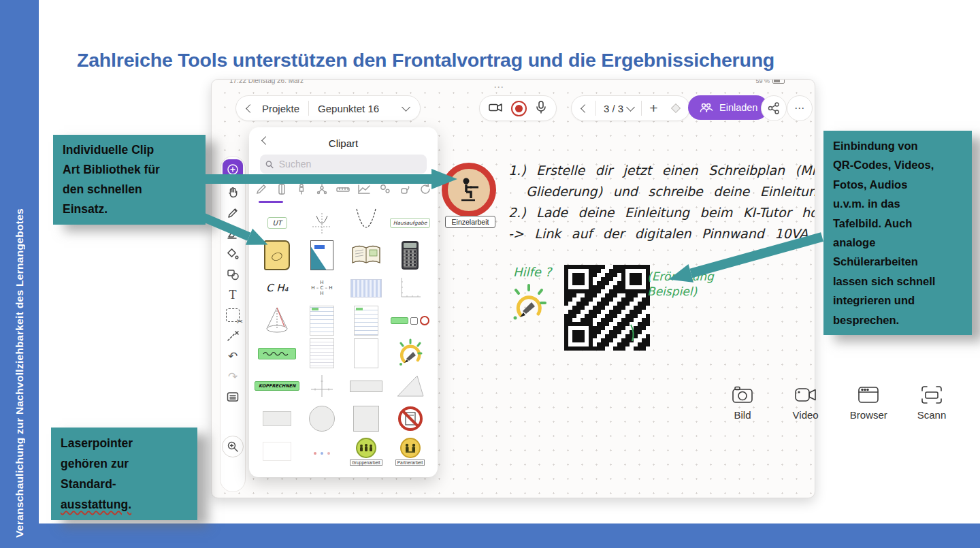 This screenshot has height=548, width=980. Describe the element at coordinates (738, 108) in the screenshot. I see `invite-label: Einladen` at that location.